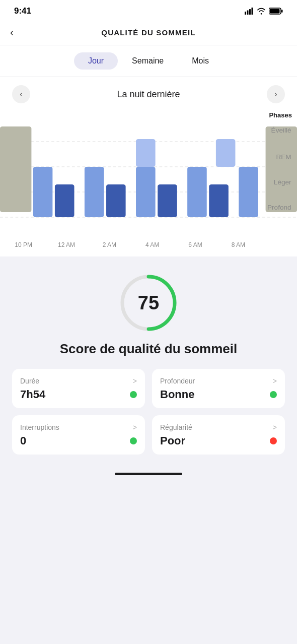 This screenshot has width=297, height=644. What do you see at coordinates (148, 412) in the screenshot?
I see `metrics-grid: Durée > 7h54 Profondeur > Bonne Interrup…` at bounding box center [148, 412].